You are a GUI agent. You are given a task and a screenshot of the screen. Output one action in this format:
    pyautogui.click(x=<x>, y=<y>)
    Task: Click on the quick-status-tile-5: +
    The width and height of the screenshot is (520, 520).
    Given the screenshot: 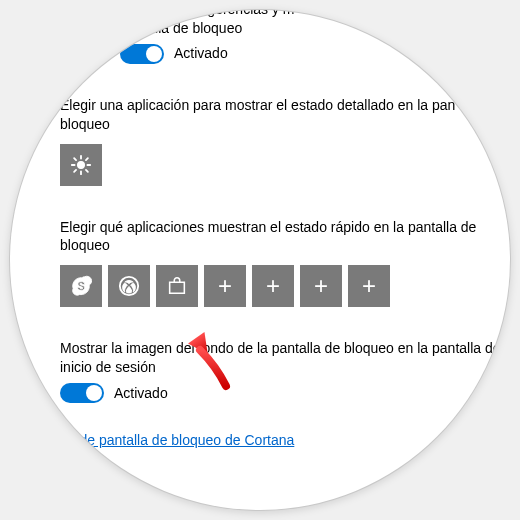 What is the action you would take?
    pyautogui.click(x=273, y=286)
    